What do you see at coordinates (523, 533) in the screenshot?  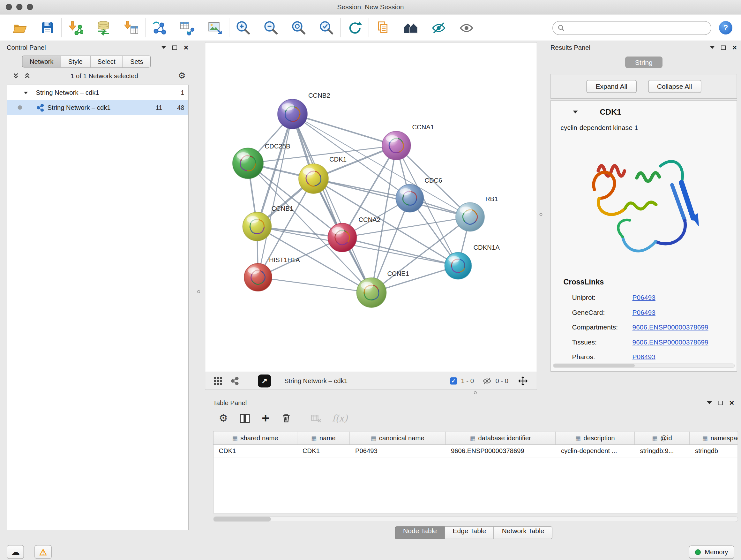 I see `tab-network-table: Network Table` at bounding box center [523, 533].